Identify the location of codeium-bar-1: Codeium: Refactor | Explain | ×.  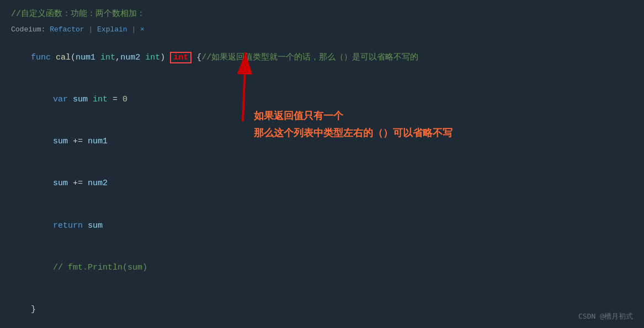
(322, 30).